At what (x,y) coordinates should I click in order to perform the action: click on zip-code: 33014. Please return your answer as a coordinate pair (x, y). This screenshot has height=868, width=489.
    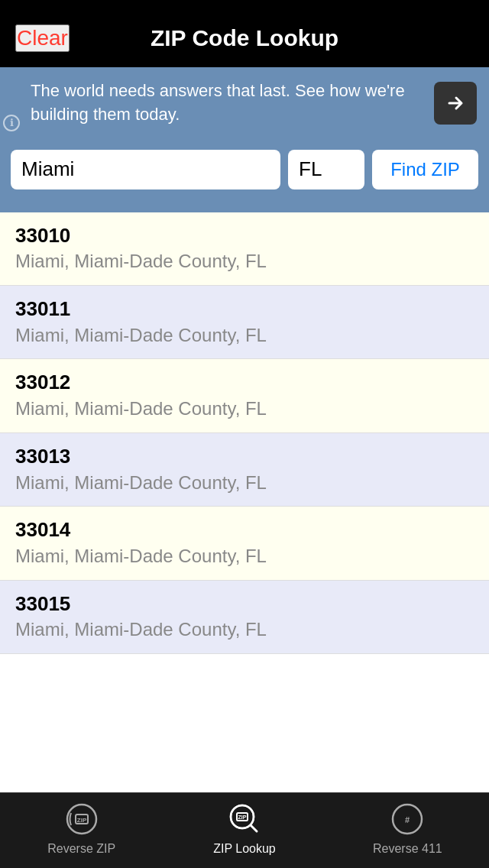
    Looking at the image, I should click on (244, 530).